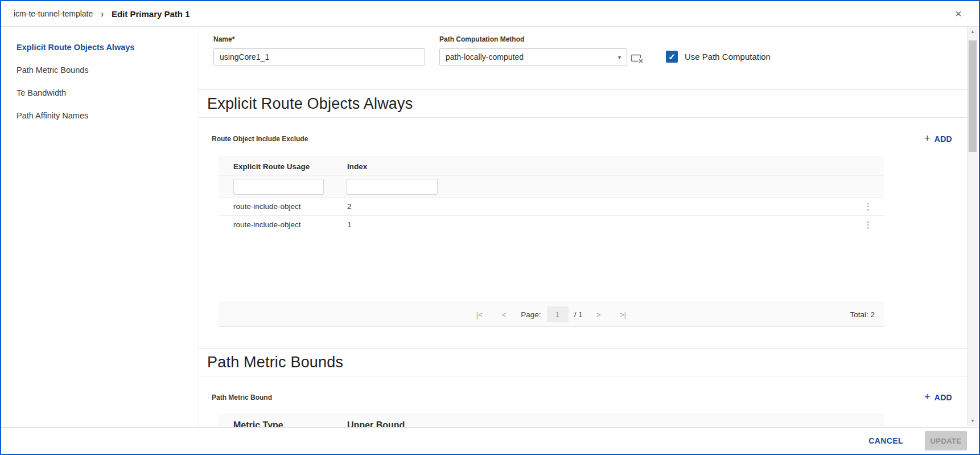  Describe the element at coordinates (319, 57) in the screenshot. I see `name-input` at that location.